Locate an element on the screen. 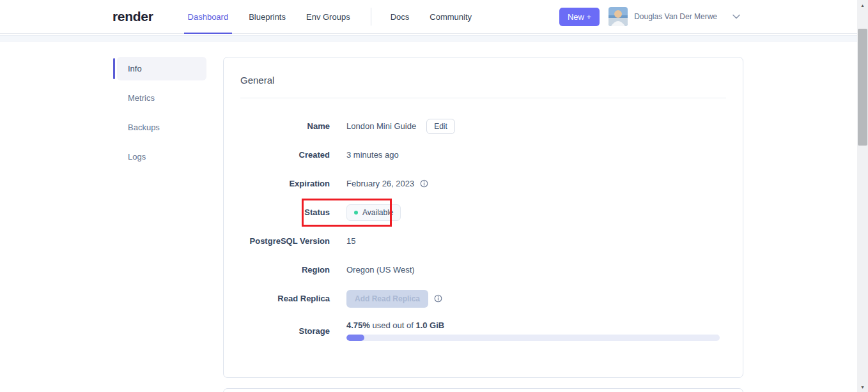  sidebar: Info Metrics Backups Logs is located at coordinates (162, 217).